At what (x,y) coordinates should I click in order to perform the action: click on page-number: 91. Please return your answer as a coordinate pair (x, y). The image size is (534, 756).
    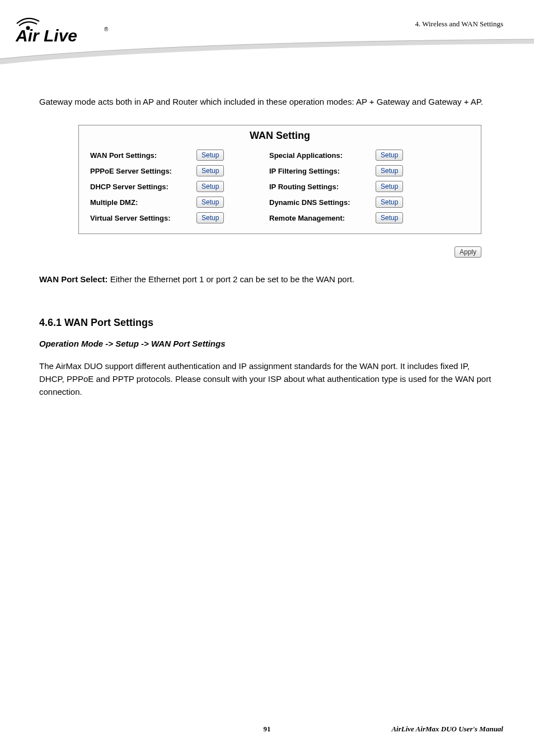
    Looking at the image, I should click on (268, 729).